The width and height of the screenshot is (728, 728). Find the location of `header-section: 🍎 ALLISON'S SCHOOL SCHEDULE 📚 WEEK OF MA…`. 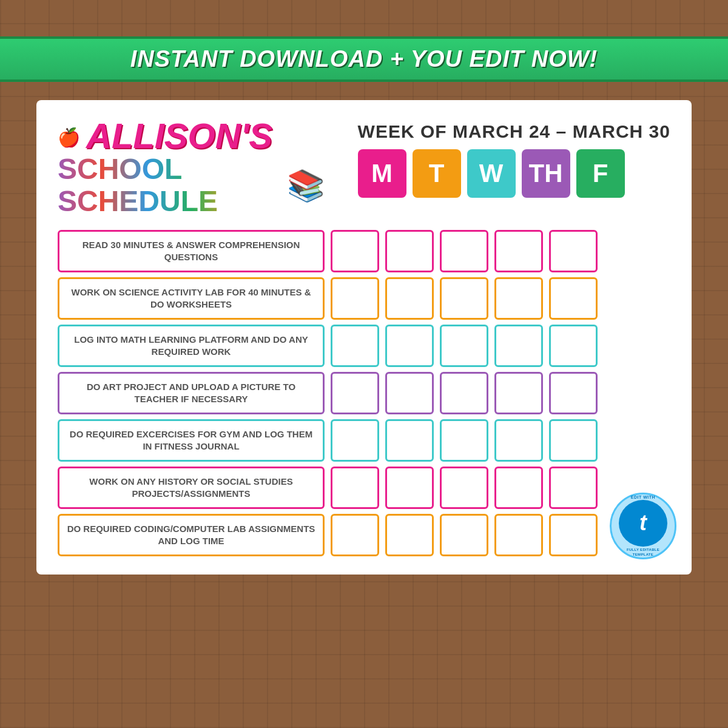

header-section: 🍎 ALLISON'S SCHOOL SCHEDULE 📚 WEEK OF MA… is located at coordinates (364, 168).